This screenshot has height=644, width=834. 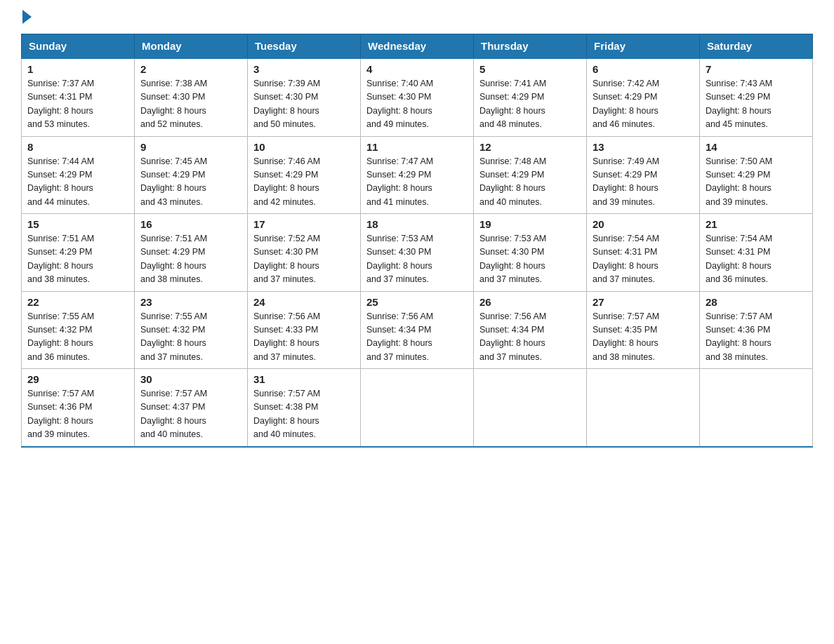 I want to click on calendar-cell: 21Sunrise: 7:54 AMSunset: 4:31 PMDayligh…, so click(x=757, y=253).